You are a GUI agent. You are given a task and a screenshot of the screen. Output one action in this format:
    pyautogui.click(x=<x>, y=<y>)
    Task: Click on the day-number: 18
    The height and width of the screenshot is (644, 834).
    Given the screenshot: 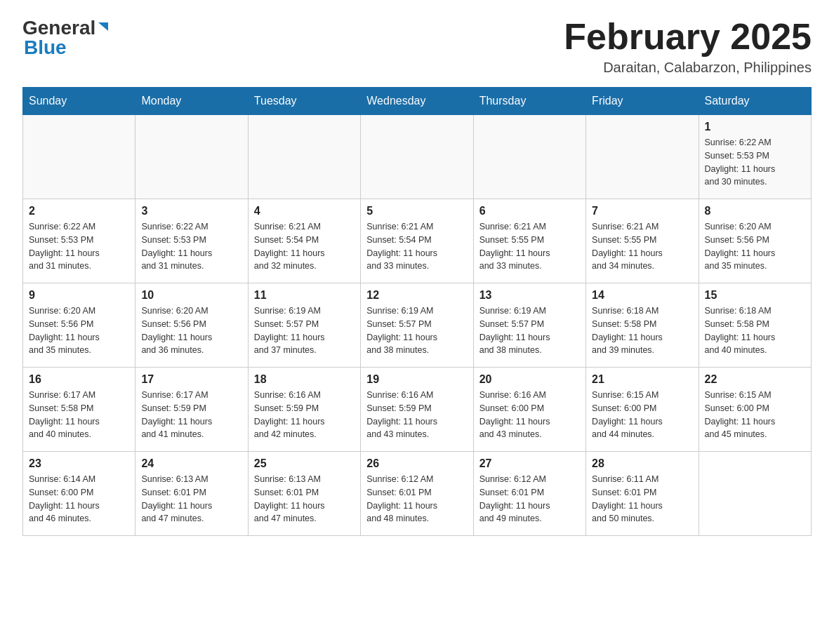 What is the action you would take?
    pyautogui.click(x=305, y=380)
    